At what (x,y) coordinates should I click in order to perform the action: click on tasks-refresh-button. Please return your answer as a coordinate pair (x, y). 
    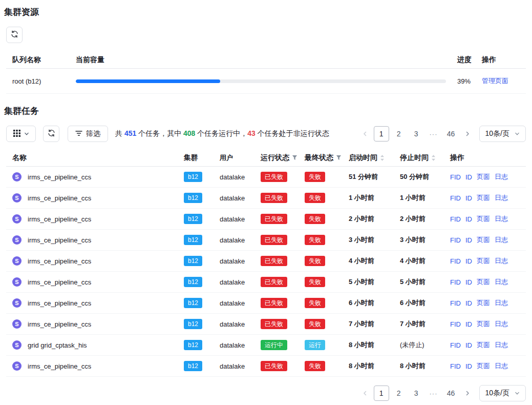
    Looking at the image, I should click on (51, 134).